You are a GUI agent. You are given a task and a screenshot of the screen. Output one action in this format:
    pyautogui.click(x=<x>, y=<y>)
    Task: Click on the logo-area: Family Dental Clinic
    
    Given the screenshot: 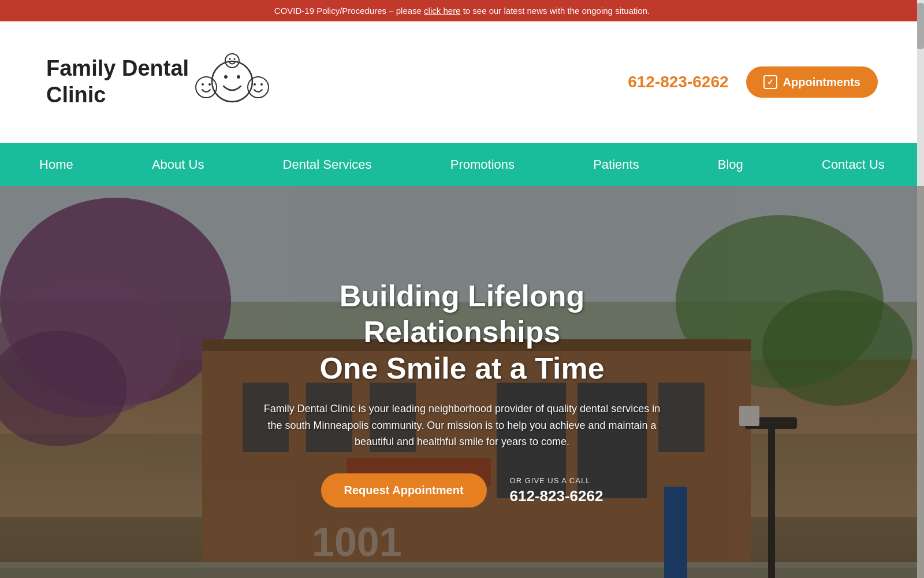 What is the action you would take?
    pyautogui.click(x=158, y=82)
    